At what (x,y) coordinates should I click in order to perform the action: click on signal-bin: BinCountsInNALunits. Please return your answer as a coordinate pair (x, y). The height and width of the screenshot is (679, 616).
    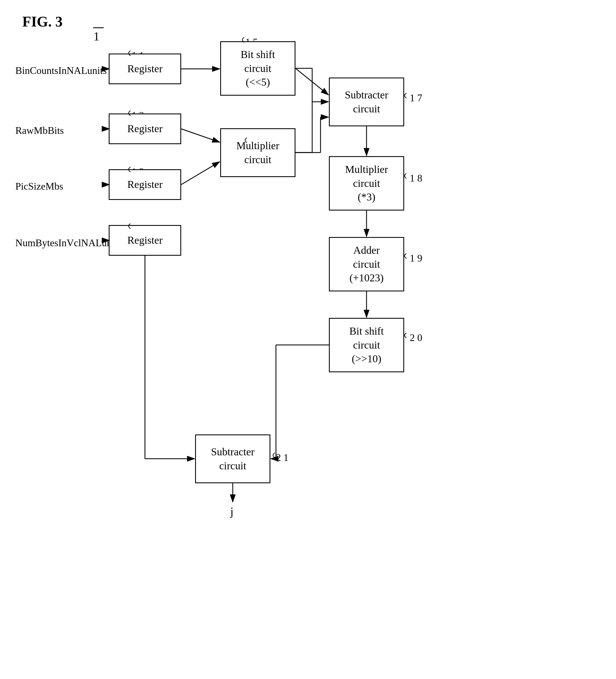
    Looking at the image, I should click on (61, 71).